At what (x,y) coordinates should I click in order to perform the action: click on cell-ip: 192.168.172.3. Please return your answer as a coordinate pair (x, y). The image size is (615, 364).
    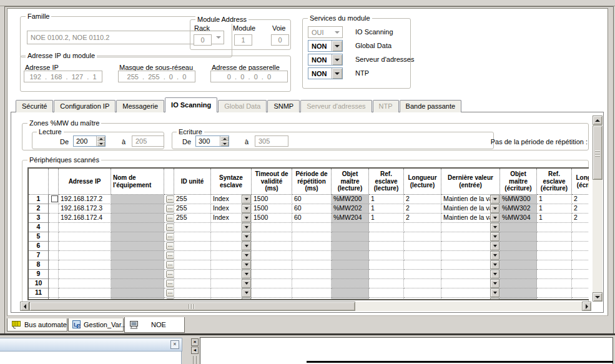
    Looking at the image, I should click on (85, 209).